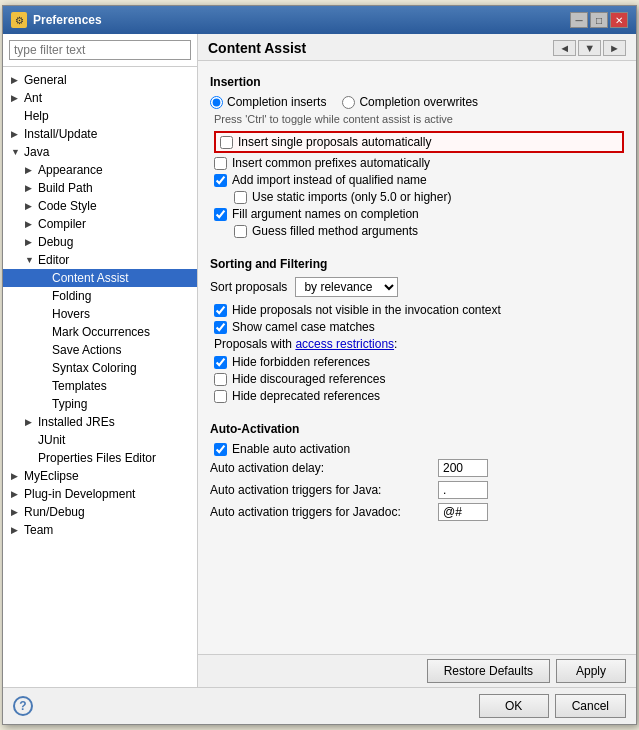 The height and width of the screenshot is (730, 639). Describe the element at coordinates (100, 350) in the screenshot. I see `sidebar-item-saveactions: Save Actions` at that location.